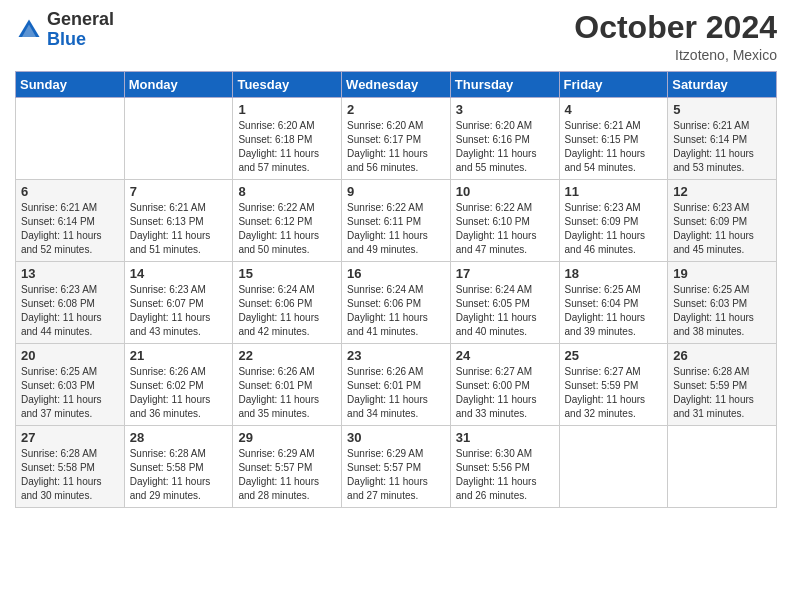  Describe the element at coordinates (396, 385) in the screenshot. I see `day-cell: 23Sunrise: 6:26 AMSunset: 6:01 PMDayligh…` at that location.